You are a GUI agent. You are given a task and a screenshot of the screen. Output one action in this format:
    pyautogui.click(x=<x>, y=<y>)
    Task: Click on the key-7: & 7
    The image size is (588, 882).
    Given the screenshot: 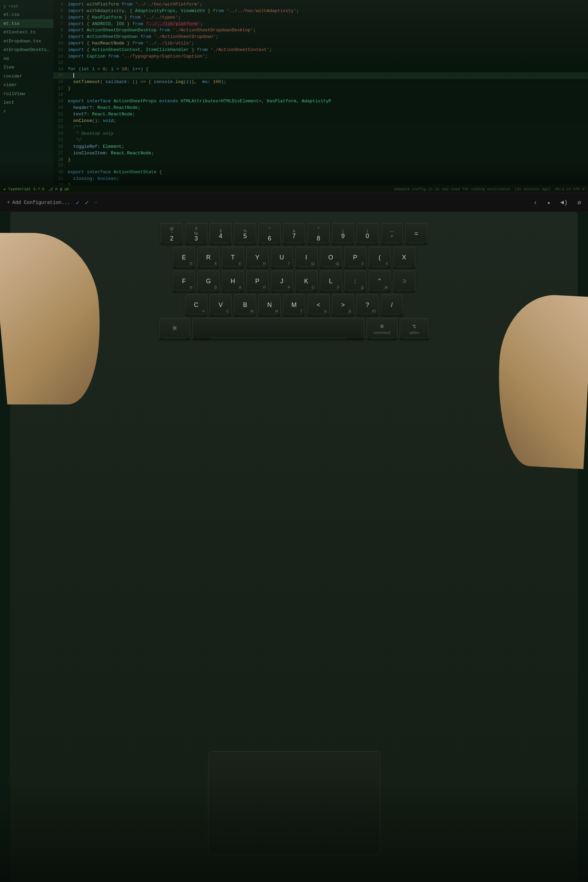 What is the action you would take?
    pyautogui.click(x=294, y=233)
    